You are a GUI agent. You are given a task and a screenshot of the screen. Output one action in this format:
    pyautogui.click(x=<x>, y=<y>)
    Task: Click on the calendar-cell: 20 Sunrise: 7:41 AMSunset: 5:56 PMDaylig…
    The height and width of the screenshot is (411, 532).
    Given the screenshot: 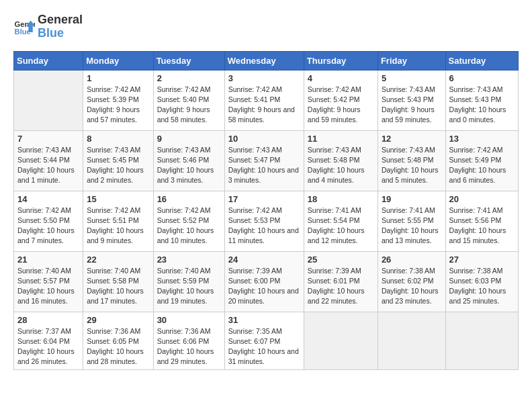 What is the action you would take?
    pyautogui.click(x=482, y=221)
    